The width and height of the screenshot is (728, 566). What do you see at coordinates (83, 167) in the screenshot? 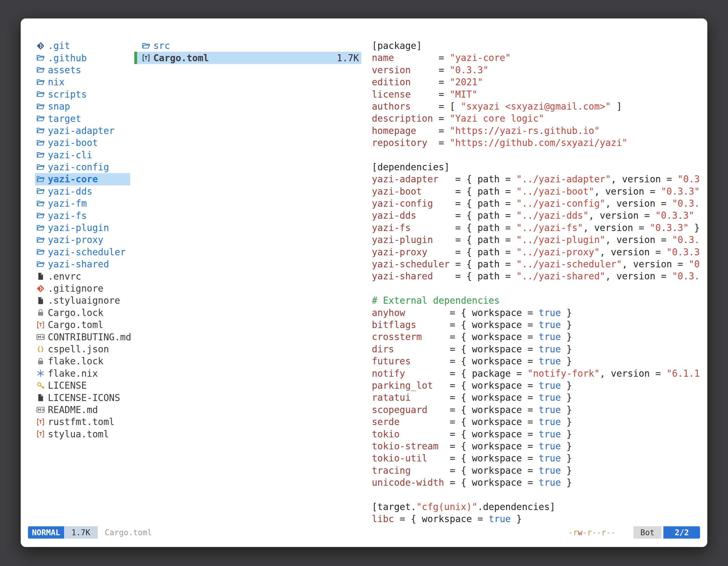
I see `parent-item-yazi-config: yazi-config` at bounding box center [83, 167].